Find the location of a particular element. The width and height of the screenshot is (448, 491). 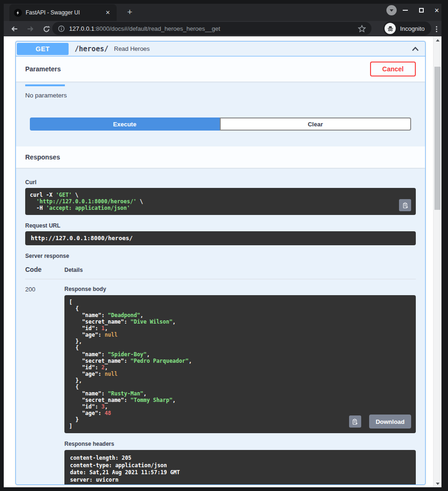

reload-icon is located at coordinates (47, 29).